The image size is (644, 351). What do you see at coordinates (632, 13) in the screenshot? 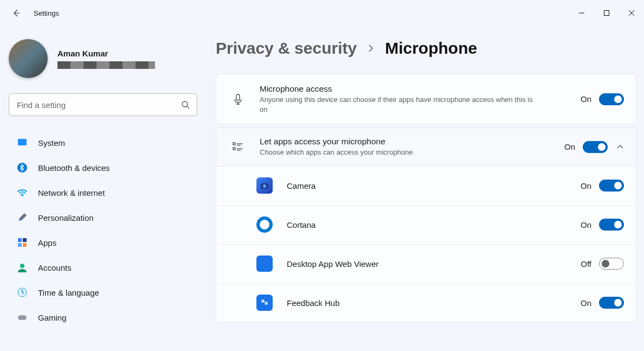
I see `close-button` at bounding box center [632, 13].